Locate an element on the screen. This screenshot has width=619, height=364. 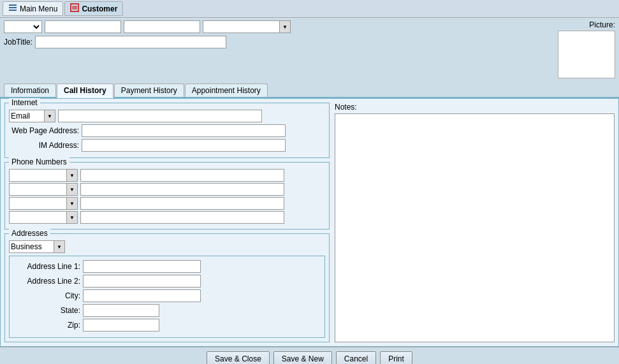
customer-icon is located at coordinates (75, 9).